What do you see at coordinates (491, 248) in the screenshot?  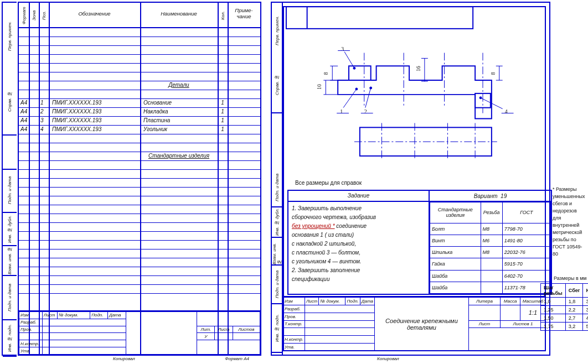 I see `gost-table: Стандартные изделия Резьба ГОСТ БолтМ877…` at bounding box center [491, 248].